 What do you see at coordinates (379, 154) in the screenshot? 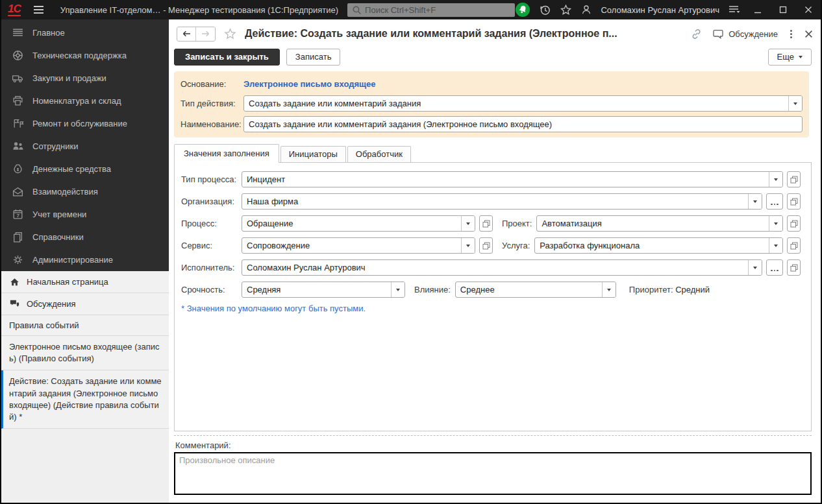
I see `tab-handler: Обработчик` at bounding box center [379, 154].